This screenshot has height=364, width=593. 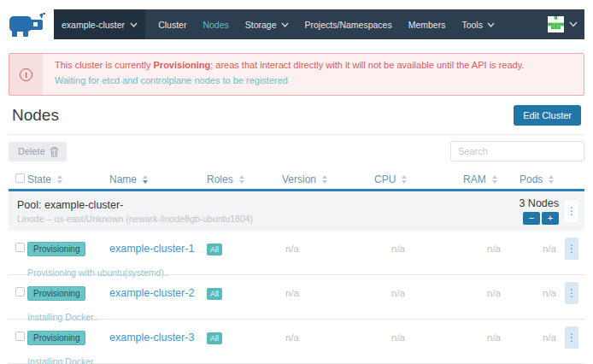 I want to click on column-header-pods: Pods, so click(x=537, y=179).